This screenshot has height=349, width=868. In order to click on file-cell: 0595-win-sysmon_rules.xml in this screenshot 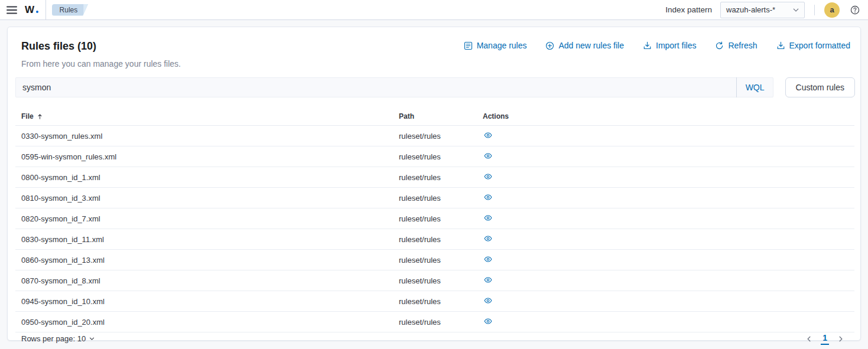, I will do `click(204, 157)`.